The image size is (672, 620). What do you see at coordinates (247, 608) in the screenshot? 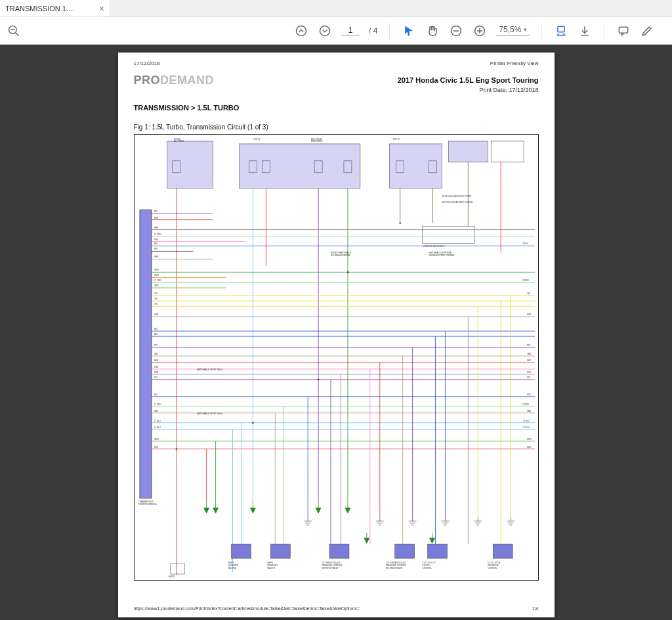
I see `footer-url: https://www1.prodemand.com/Print/Index?c…` at bounding box center [247, 608].